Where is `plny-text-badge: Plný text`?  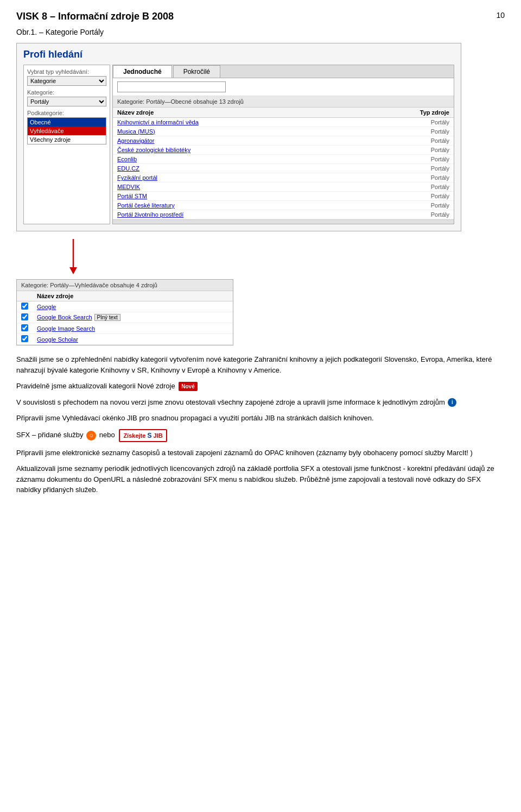
plny-text-badge: Plný text is located at coordinates (107, 317).